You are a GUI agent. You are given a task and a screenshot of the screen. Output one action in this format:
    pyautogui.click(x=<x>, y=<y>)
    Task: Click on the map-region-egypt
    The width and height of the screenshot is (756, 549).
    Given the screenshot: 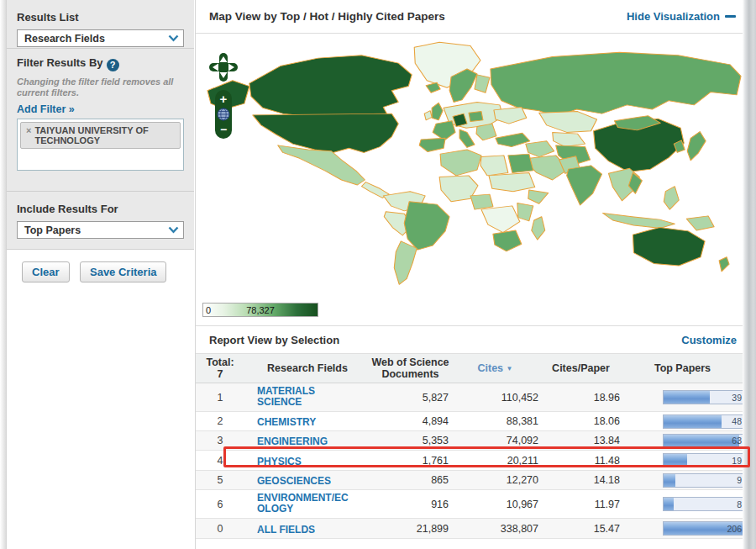 What is the action you would take?
    pyautogui.click(x=521, y=163)
    